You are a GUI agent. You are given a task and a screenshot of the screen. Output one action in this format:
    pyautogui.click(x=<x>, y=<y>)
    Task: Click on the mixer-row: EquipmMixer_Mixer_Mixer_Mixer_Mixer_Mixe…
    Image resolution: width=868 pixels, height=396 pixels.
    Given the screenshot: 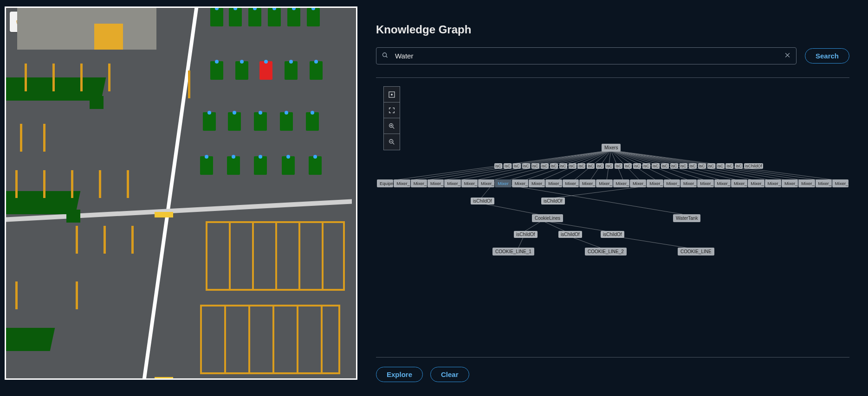 What is the action you would take?
    pyautogui.click(x=613, y=184)
    